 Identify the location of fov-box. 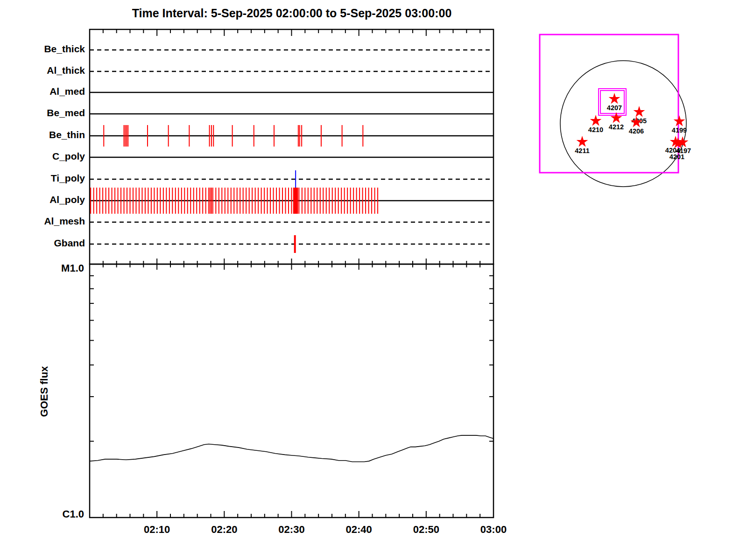
(609, 104).